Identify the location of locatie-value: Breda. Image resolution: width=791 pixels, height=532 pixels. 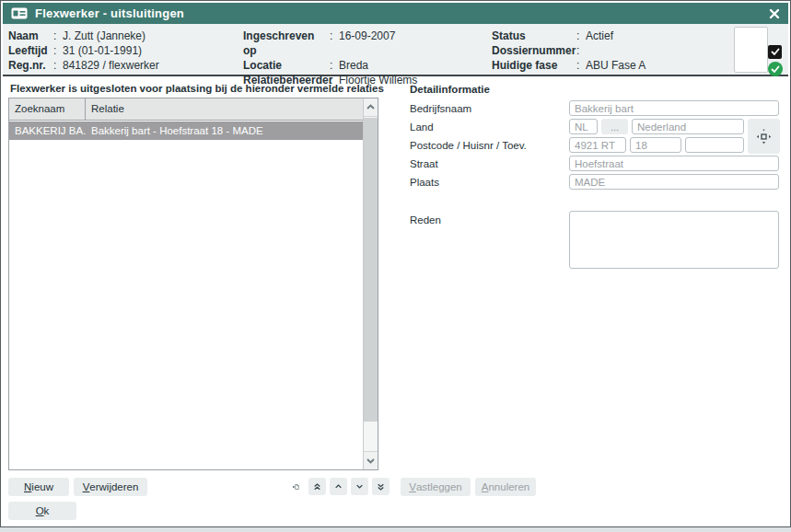
(354, 65).